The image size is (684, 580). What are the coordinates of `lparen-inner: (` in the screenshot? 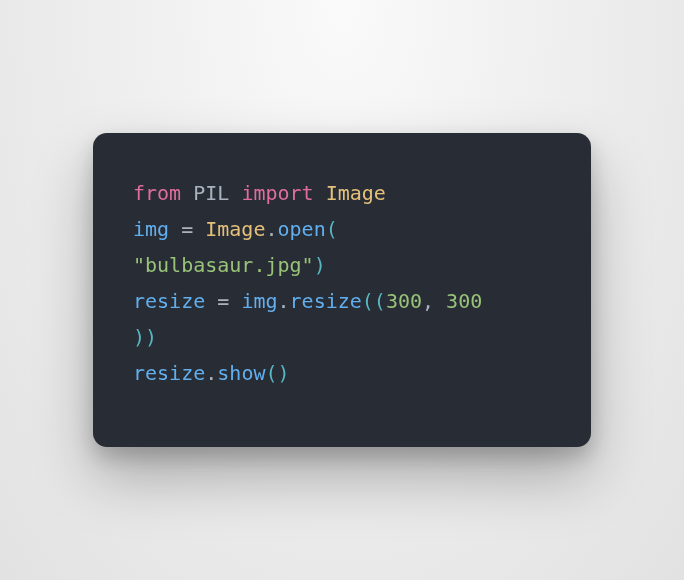 It's located at (380, 301).